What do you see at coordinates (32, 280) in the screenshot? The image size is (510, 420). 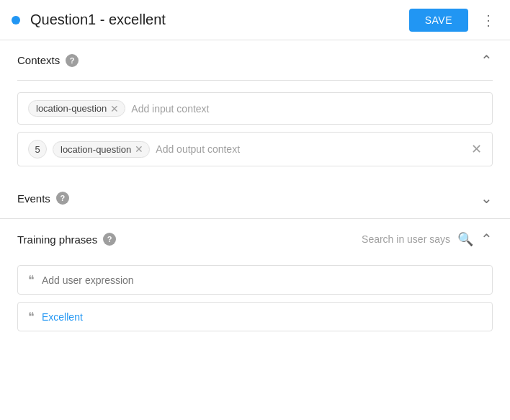 I see `quote-icon-add: ❝` at bounding box center [32, 280].